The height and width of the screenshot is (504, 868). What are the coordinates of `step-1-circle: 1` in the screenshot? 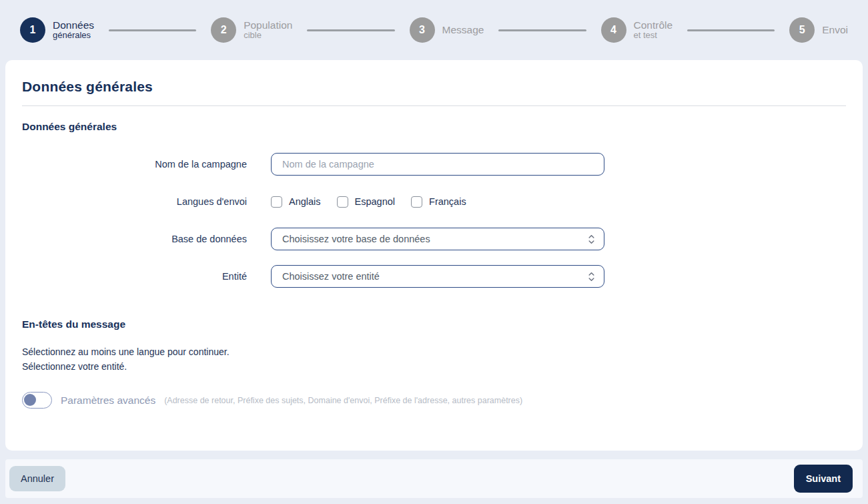 It's located at (33, 30).